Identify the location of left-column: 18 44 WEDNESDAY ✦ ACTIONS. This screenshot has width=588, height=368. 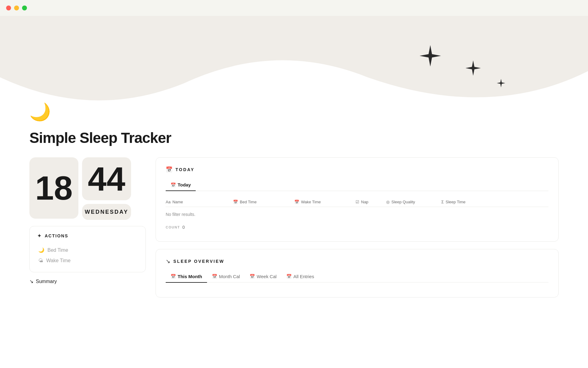
(88, 221).